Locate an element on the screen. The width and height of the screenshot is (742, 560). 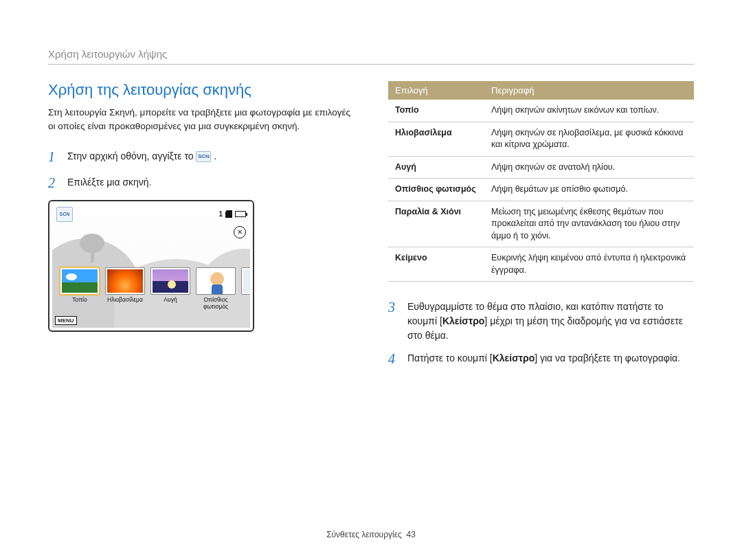
step-text: Επιλέξτε μια σκηνή. is located at coordinates (110, 183).